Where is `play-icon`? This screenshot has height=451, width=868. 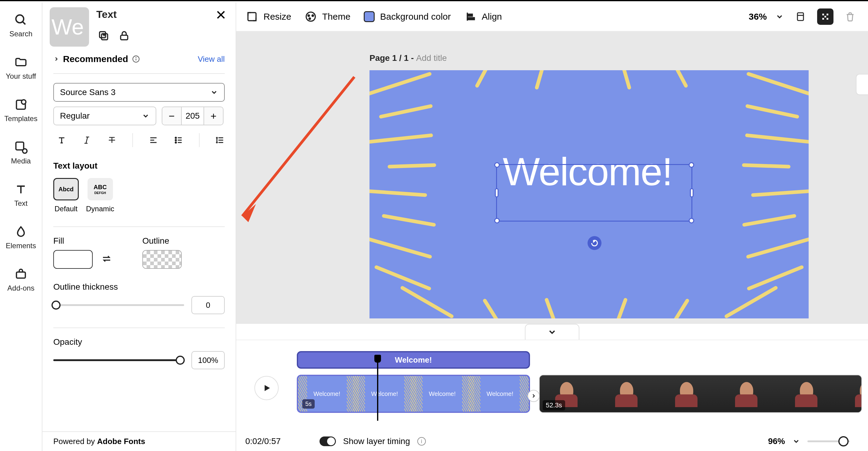 play-icon is located at coordinates (266, 388).